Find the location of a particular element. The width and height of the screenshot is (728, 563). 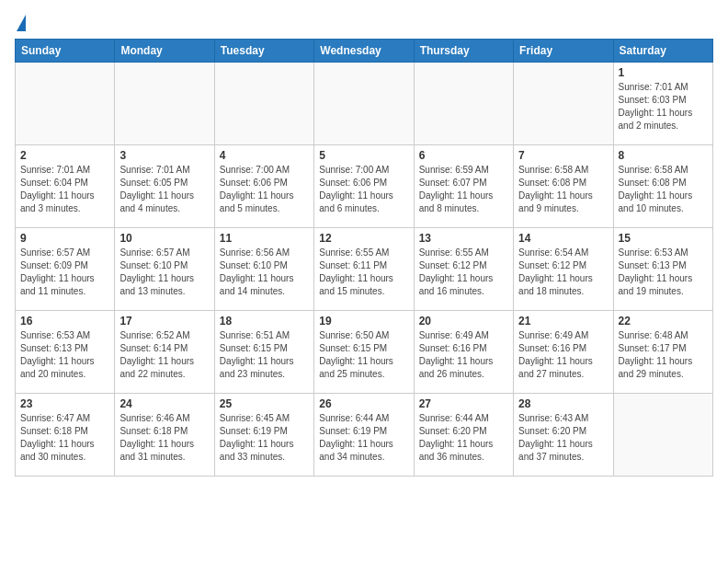

day-info: Sunrise: 6:55 AM Sunset: 6:12 PM Dayligh… is located at coordinates (463, 272).